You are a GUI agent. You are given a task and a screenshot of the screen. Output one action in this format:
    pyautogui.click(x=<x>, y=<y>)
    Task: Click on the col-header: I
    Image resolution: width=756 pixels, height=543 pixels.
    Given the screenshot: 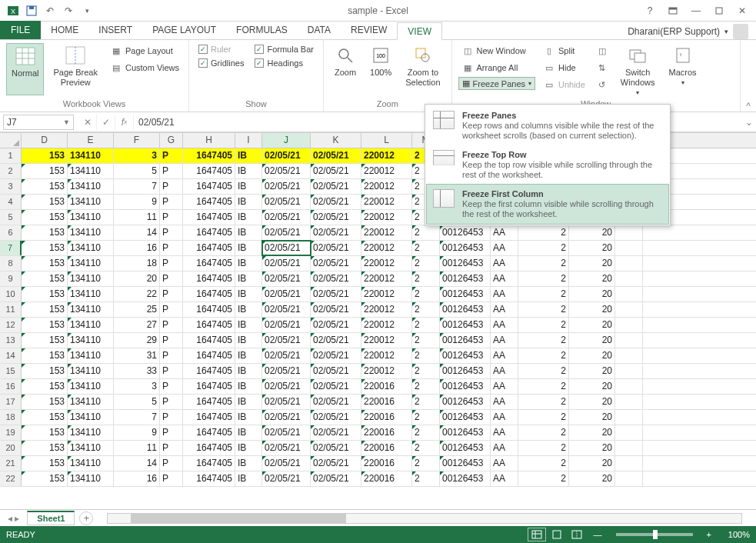 What is the action you would take?
    pyautogui.click(x=249, y=140)
    